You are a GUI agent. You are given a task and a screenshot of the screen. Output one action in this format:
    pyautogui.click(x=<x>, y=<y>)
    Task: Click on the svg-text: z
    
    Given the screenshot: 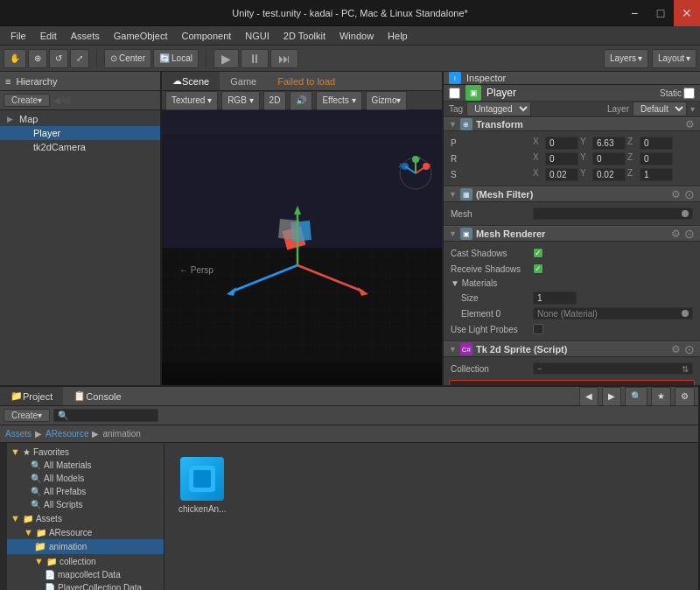 What is the action you would take?
    pyautogui.click(x=401, y=165)
    